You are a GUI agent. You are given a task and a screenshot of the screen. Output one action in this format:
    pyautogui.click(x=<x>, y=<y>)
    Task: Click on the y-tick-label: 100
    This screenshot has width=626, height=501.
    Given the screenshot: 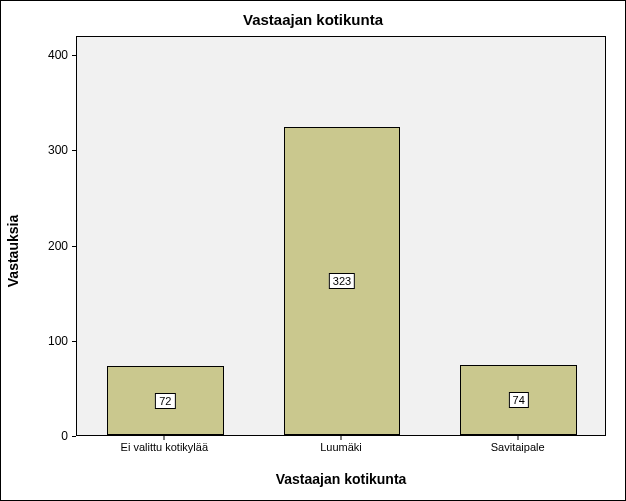 What is the action you would take?
    pyautogui.click(x=34, y=341)
    